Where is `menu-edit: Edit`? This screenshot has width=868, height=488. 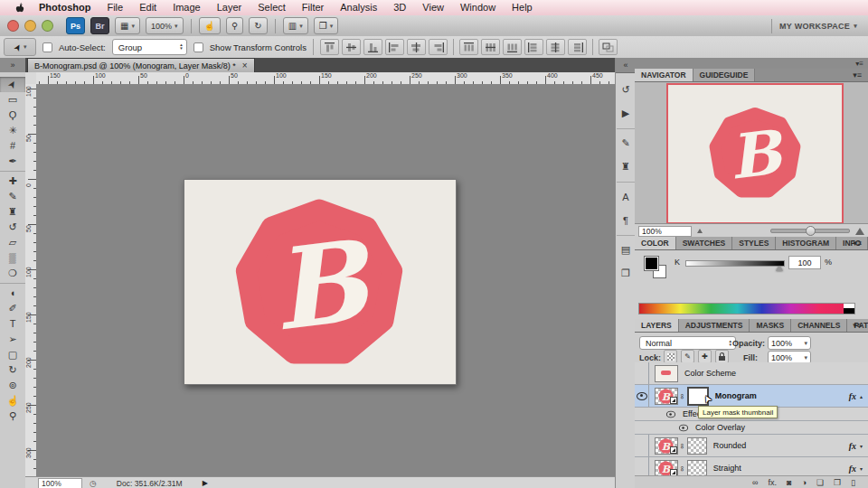 menu-edit: Edit is located at coordinates (148, 7).